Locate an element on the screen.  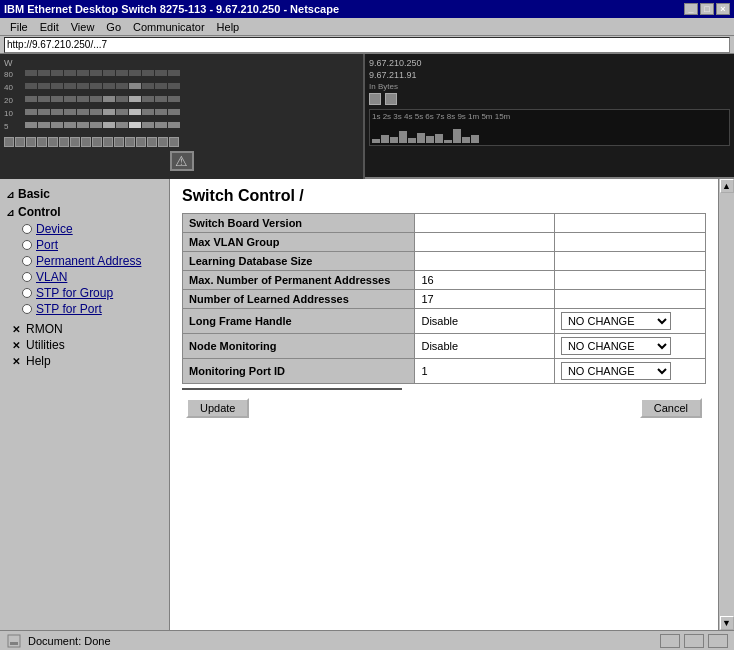
value-max-perm-addr: 16 is located at coordinates (484, 280).